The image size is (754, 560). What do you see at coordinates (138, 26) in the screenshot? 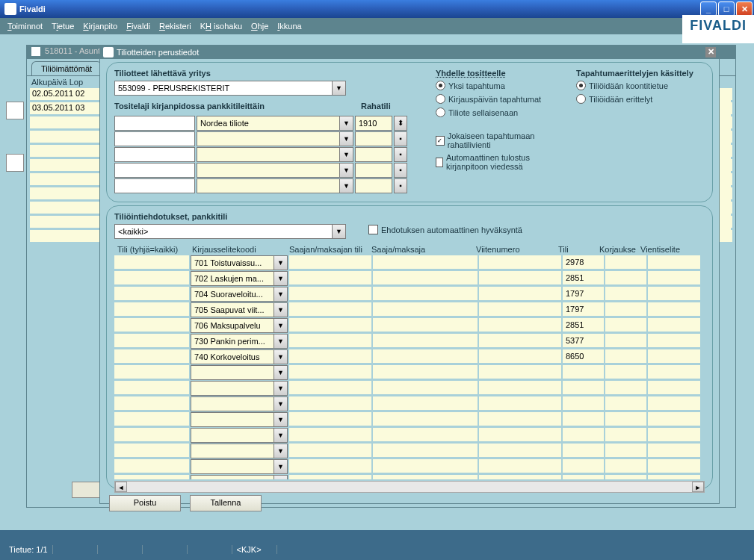
I see `menu-fivaldi: Fivaldi` at bounding box center [138, 26].